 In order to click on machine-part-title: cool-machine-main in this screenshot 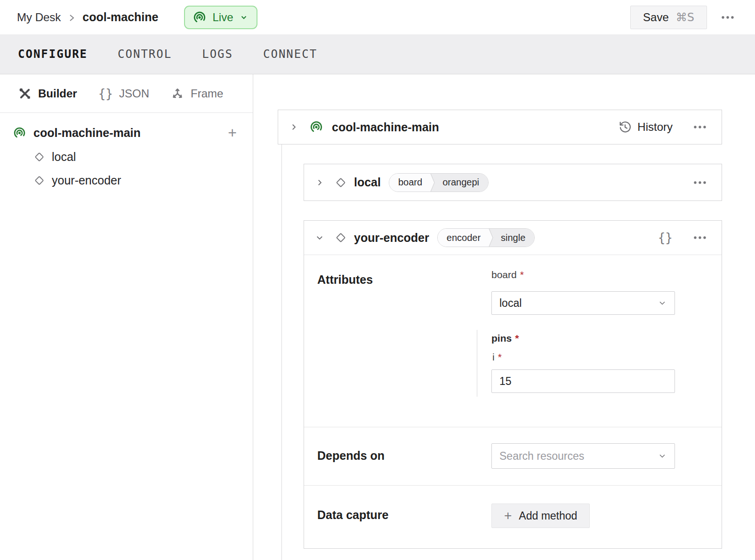, I will do `click(386, 127)`.